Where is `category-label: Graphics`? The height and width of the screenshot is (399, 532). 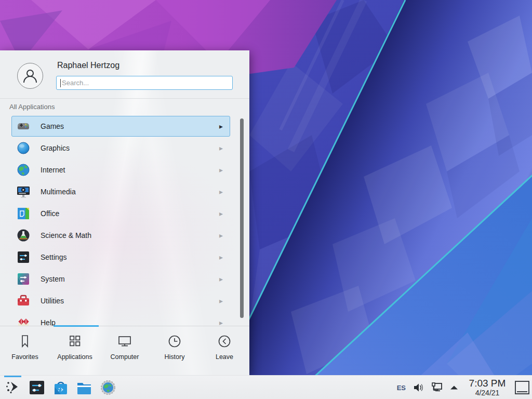
category-label: Graphics is located at coordinates (55, 148).